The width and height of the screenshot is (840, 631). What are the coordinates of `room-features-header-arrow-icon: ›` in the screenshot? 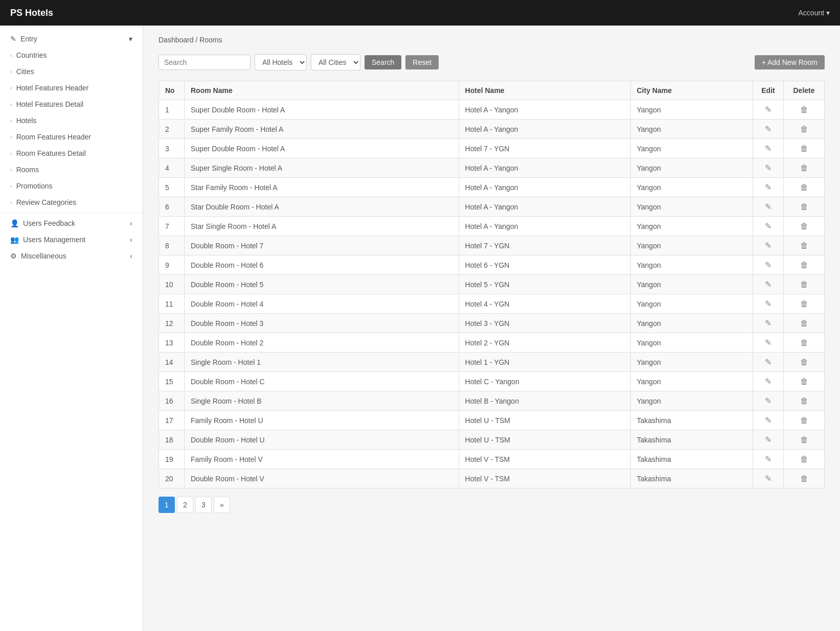 It's located at (11, 137).